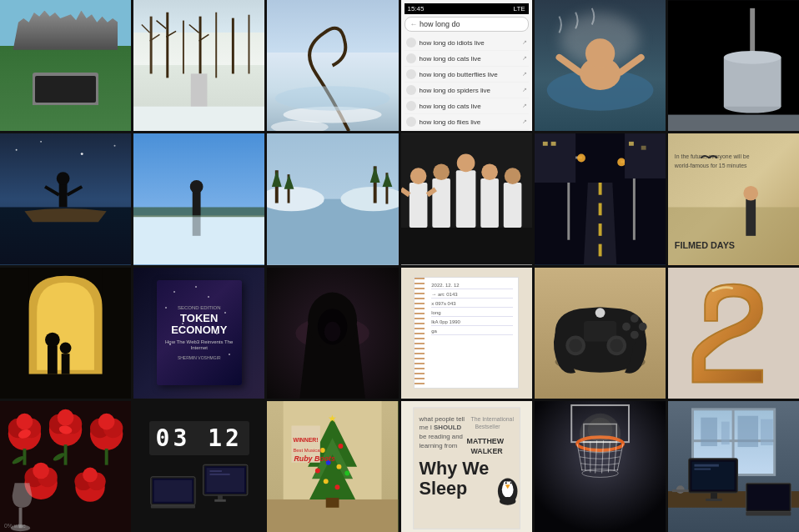 Image resolution: width=799 pixels, height=532 pixels. I want to click on search-suggestion-3: how long do butterflies live ↗, so click(467, 75).